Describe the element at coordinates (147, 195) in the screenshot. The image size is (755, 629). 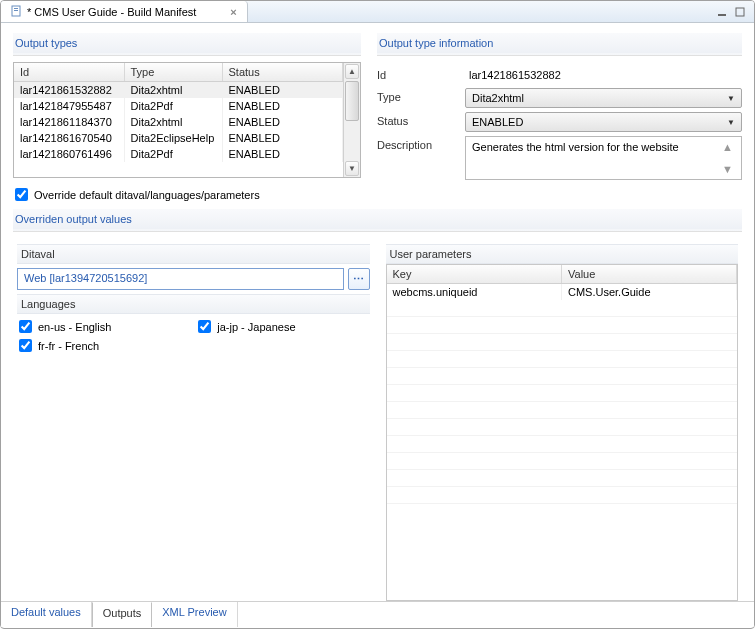
I see `override-checkbox-label: Override default ditaval/languages/param…` at that location.